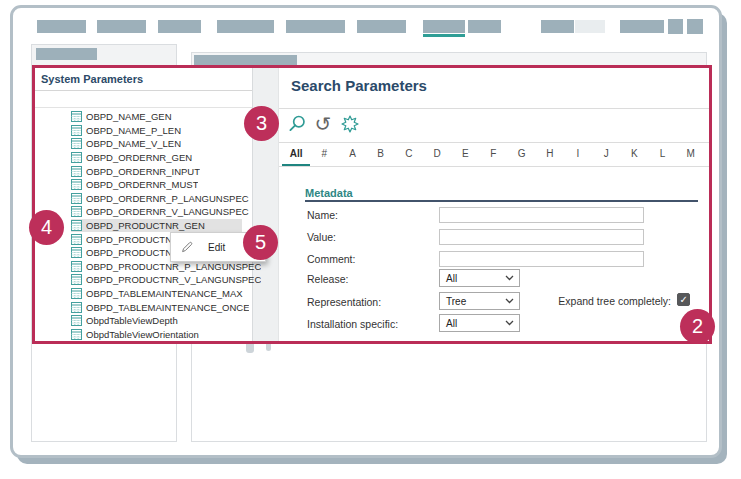 The width and height of the screenshot is (741, 479). Describe the element at coordinates (465, 155) in the screenshot. I see `alphabet-tab: E` at that location.